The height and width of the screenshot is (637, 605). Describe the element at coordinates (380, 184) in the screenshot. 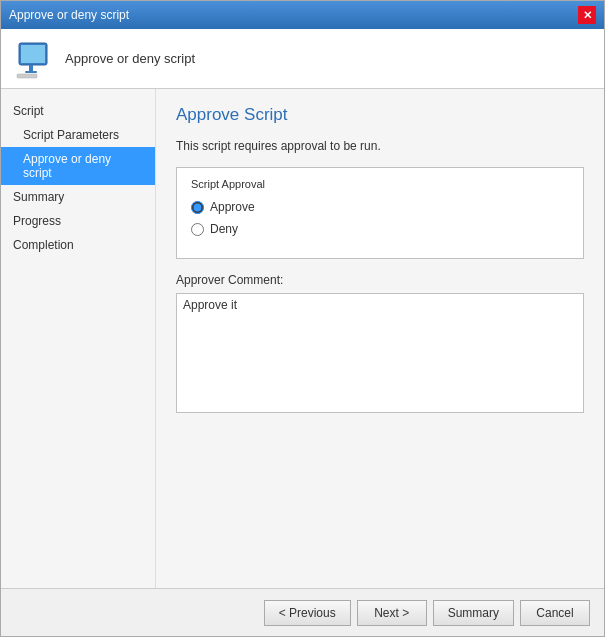

I see `group-box-legend: Script Approval` at that location.